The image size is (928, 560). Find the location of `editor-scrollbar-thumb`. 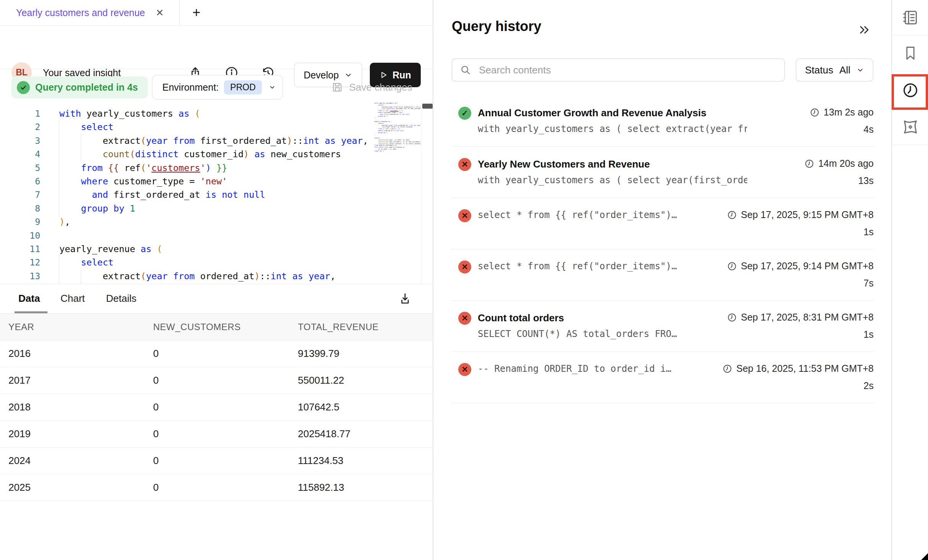

editor-scrollbar-thumb is located at coordinates (427, 106).